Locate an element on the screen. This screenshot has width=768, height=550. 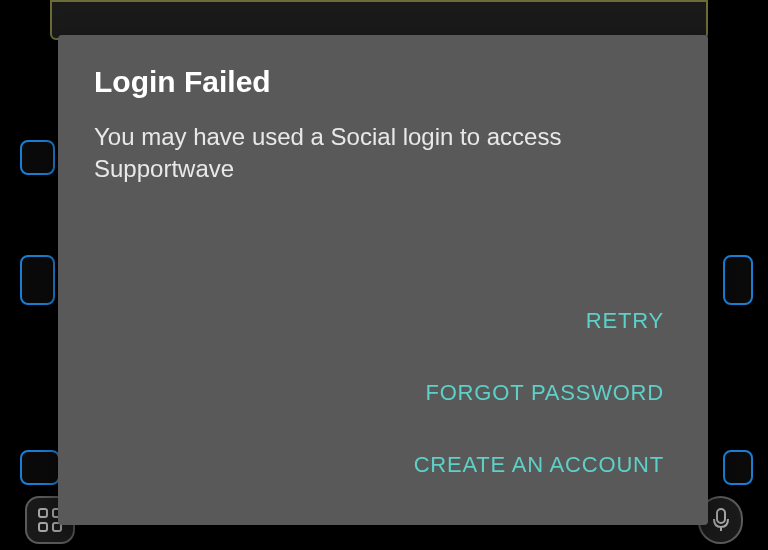
retry-button: RETRY is located at coordinates (625, 321).